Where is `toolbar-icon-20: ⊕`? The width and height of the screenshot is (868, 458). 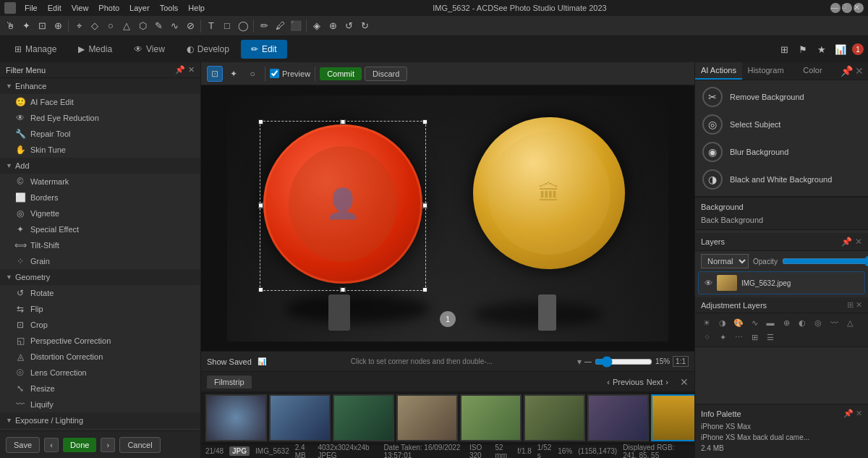
toolbar-icon-20: ⊕ is located at coordinates (333, 26).